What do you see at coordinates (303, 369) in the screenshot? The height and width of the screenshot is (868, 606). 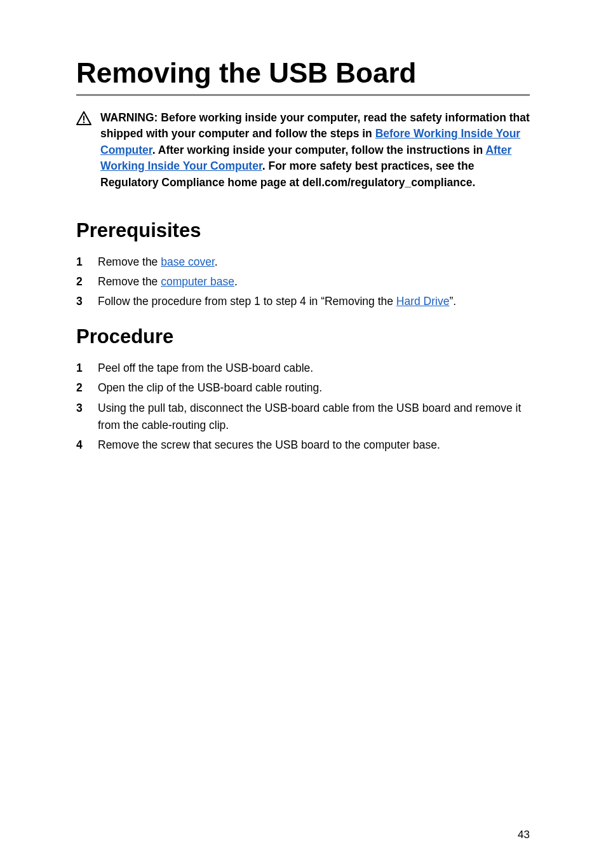 I see `list-item: 1 Peel off the tape from the USB-board c…` at bounding box center [303, 369].